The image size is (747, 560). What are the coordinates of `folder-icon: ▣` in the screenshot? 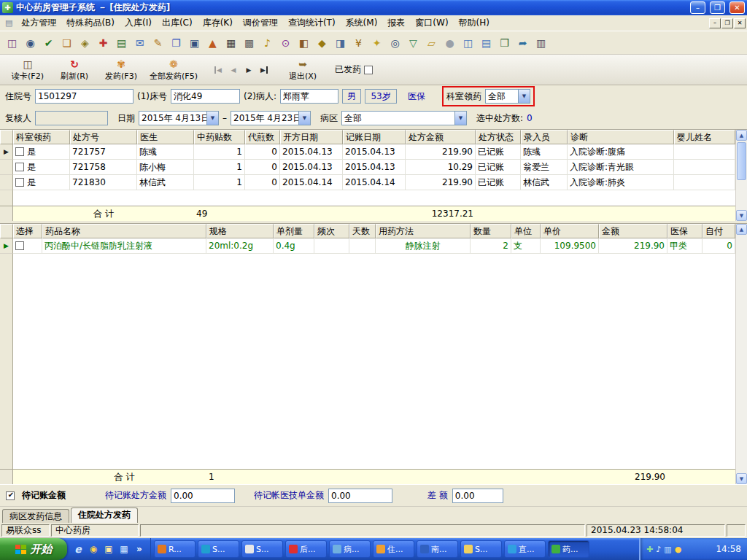 It's located at (109, 549).